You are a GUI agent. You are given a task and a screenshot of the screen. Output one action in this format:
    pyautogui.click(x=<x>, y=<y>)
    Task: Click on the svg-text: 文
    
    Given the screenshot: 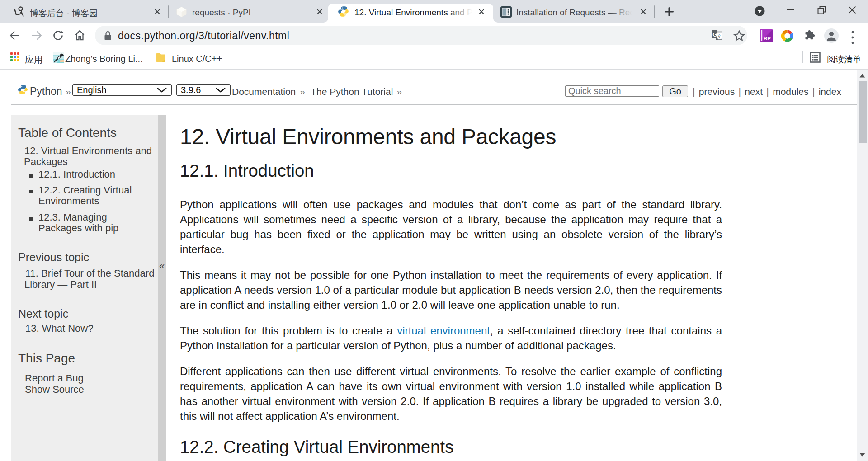 What is the action you would take?
    pyautogui.click(x=720, y=36)
    